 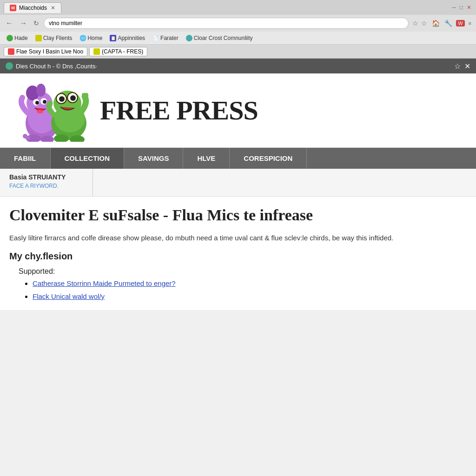 What do you see at coordinates (454, 7) in the screenshot?
I see `minimize-button: ─` at bounding box center [454, 7].